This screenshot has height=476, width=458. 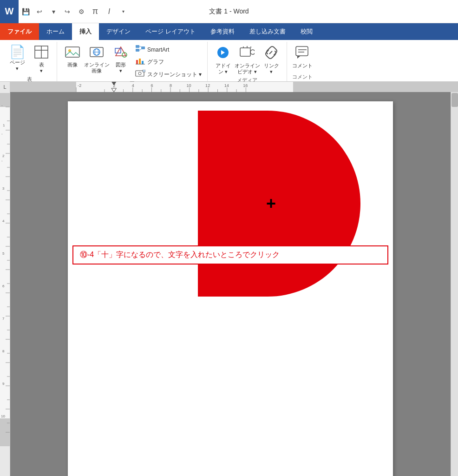 What do you see at coordinates (222, 32) in the screenshot?
I see `tab-references: 参考資料` at bounding box center [222, 32].